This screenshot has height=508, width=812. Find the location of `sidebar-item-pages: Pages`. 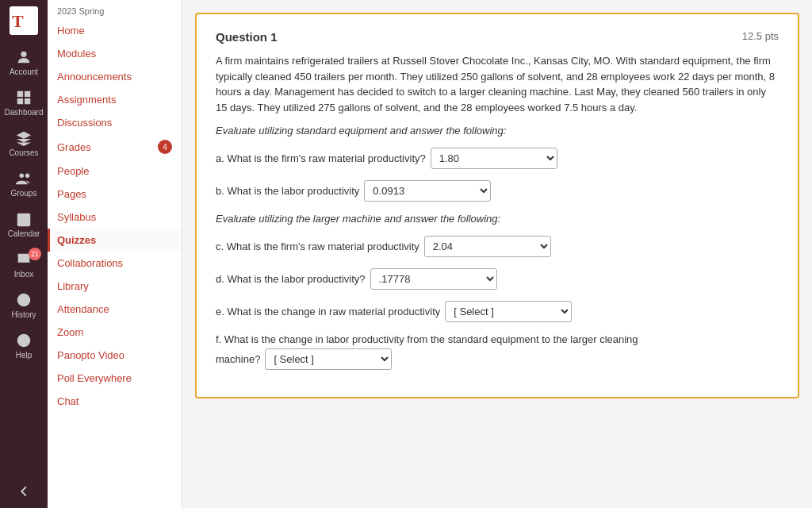

sidebar-item-pages: Pages is located at coordinates (114, 194).